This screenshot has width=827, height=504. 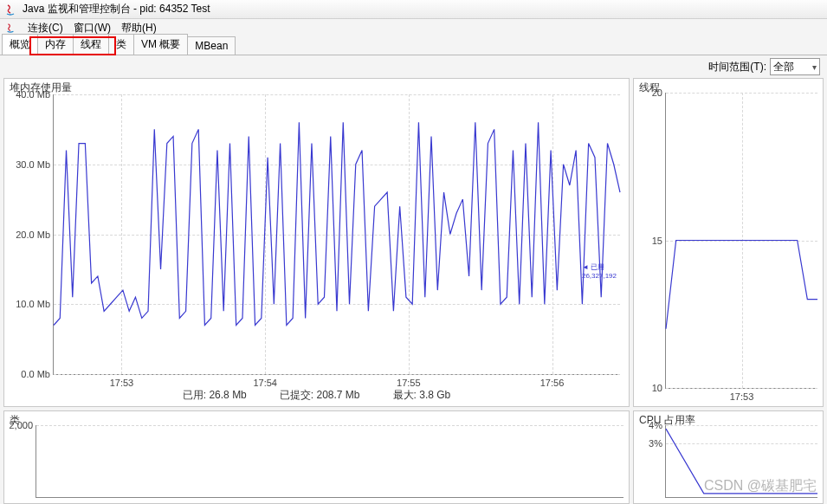 I want to click on time-range-select: 全部 ▾, so click(x=795, y=67).